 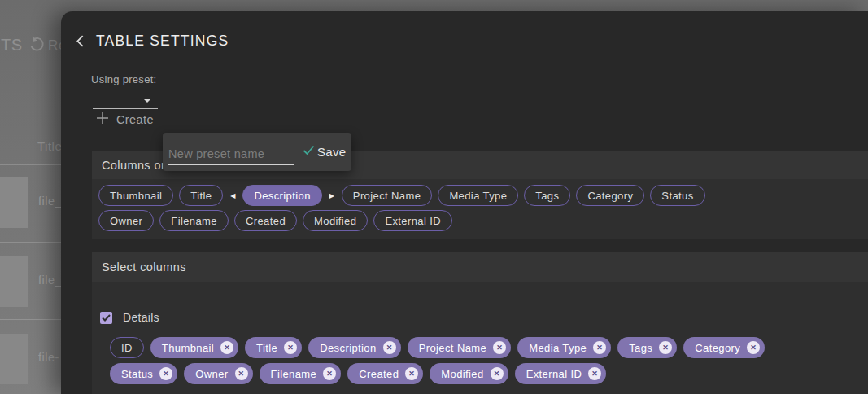 I want to click on new-preset-popup: Save, so click(x=257, y=151).